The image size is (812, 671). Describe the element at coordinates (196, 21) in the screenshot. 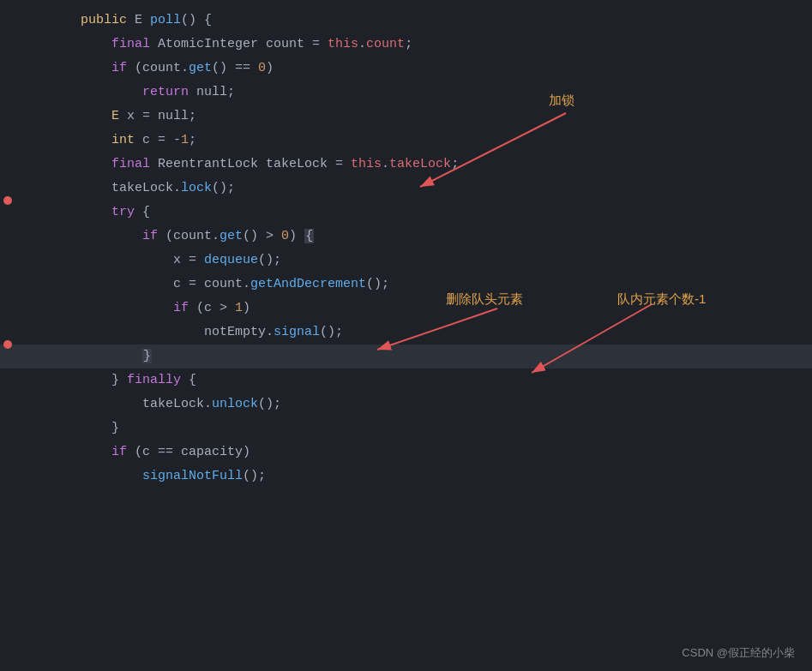

I see `code-token: () {` at that location.